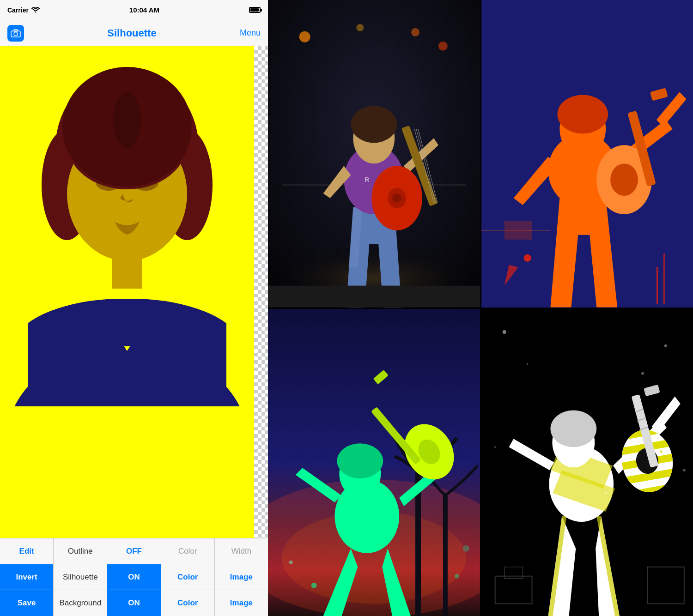 The width and height of the screenshot is (693, 616). I want to click on edit-button: Edit, so click(27, 551).